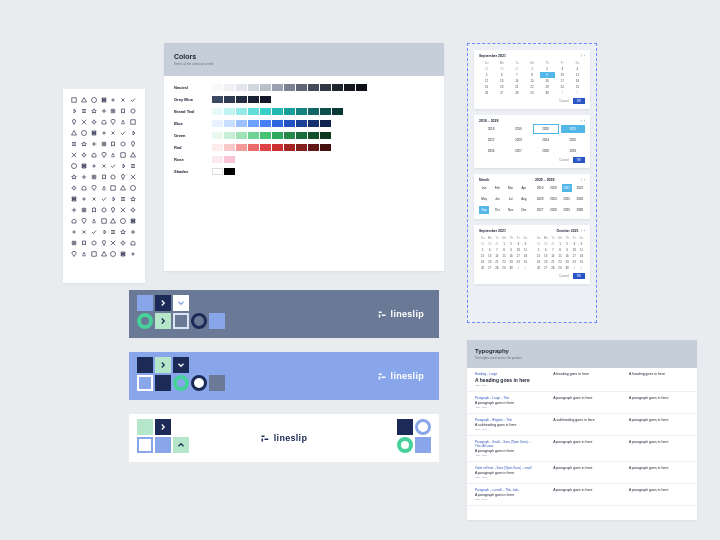  What do you see at coordinates (532, 142) in the screenshot?
I see `calendar-year-picker: 2018 – 2029‹› 20182019202020212022202320…` at bounding box center [532, 142].